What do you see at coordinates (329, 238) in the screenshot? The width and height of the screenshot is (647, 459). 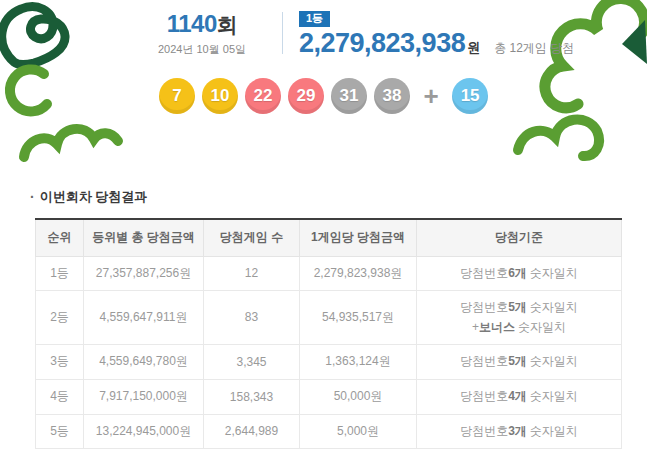 I see `table-header-row: 순위 등위별 총 당첨금액 당첨게임 수 1게임당 당첨금액 당첨기준` at bounding box center [329, 238].